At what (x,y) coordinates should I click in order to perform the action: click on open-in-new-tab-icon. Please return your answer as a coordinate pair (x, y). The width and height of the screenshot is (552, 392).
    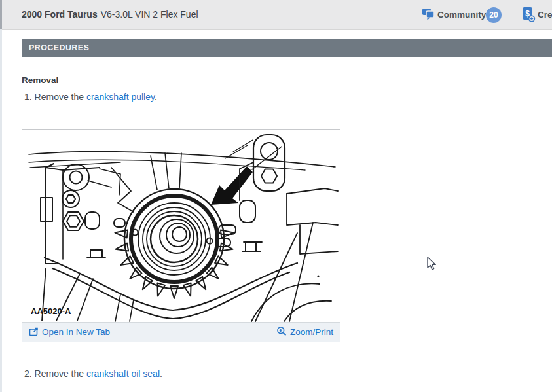
    Looking at the image, I should click on (34, 332).